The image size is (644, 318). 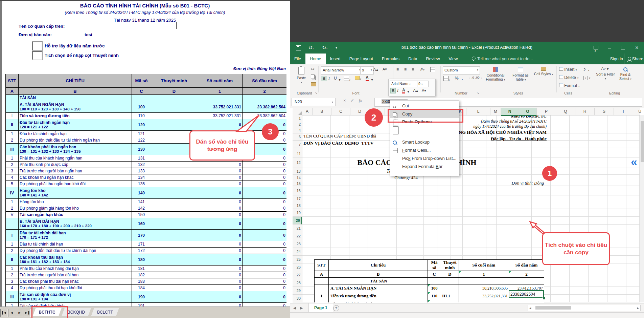 What do you see at coordinates (297, 252) in the screenshot?
I see `row-header-24: 24` at bounding box center [297, 252].